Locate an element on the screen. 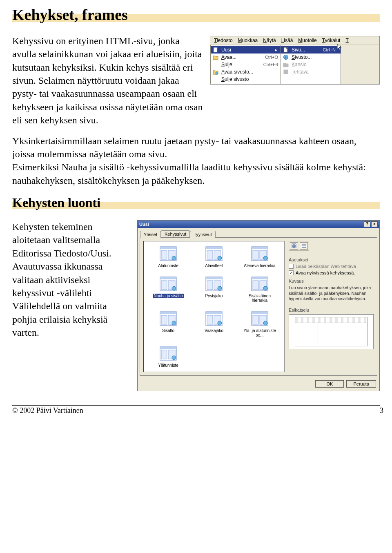  dialog-title: Uusi is located at coordinates (144, 224).